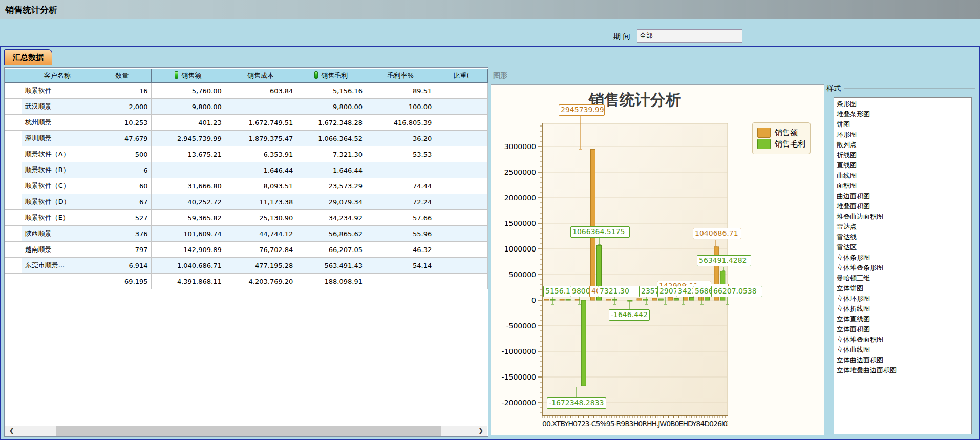 Image resolution: width=980 pixels, height=440 pixels. Describe the element at coordinates (261, 202) in the screenshot. I see `cell-cost: 11,173.38` at that location.